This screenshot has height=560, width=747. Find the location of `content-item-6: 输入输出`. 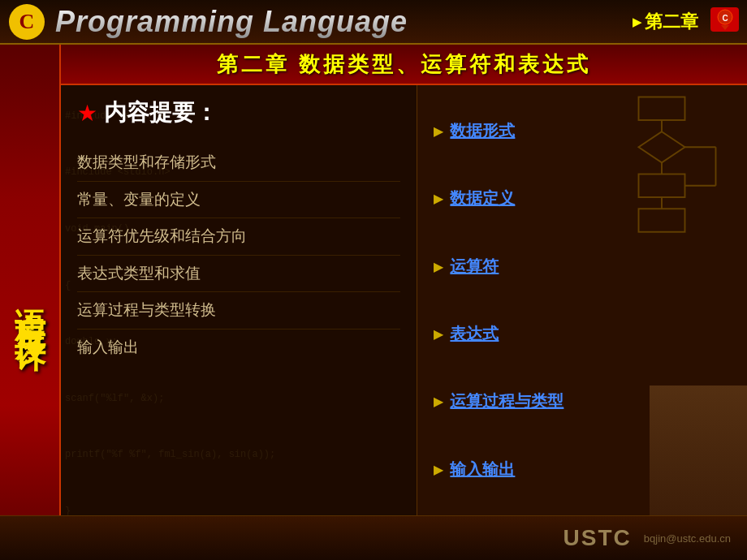

content-item-6: 输入输出 is located at coordinates (239, 347).